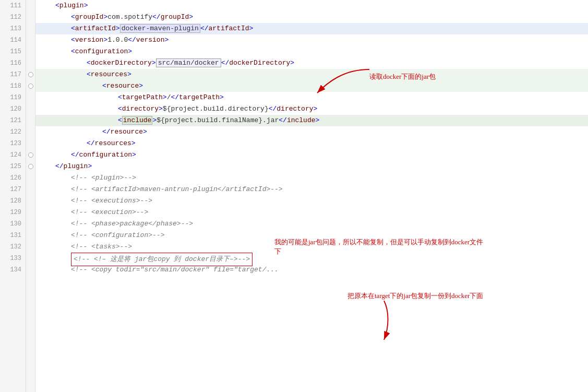 Image resolution: width=588 pixels, height=392 pixels. What do you see at coordinates (312, 132) in the screenshot?
I see `code-line-122: </resource>` at bounding box center [312, 132].